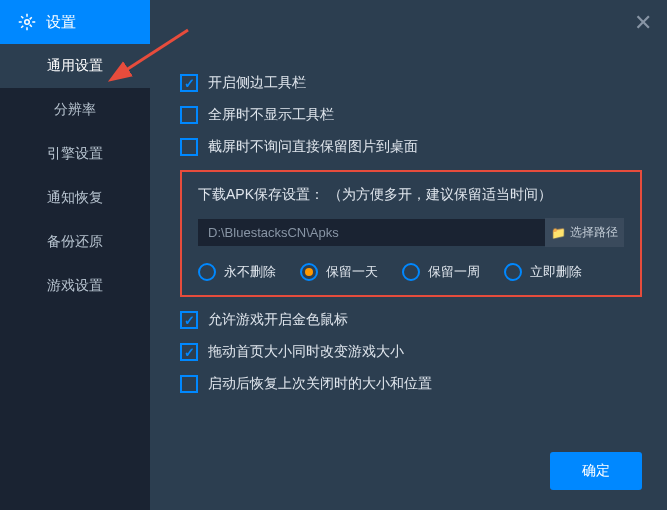  What do you see at coordinates (643, 23) in the screenshot?
I see `close-icon: ✕` at bounding box center [643, 23].